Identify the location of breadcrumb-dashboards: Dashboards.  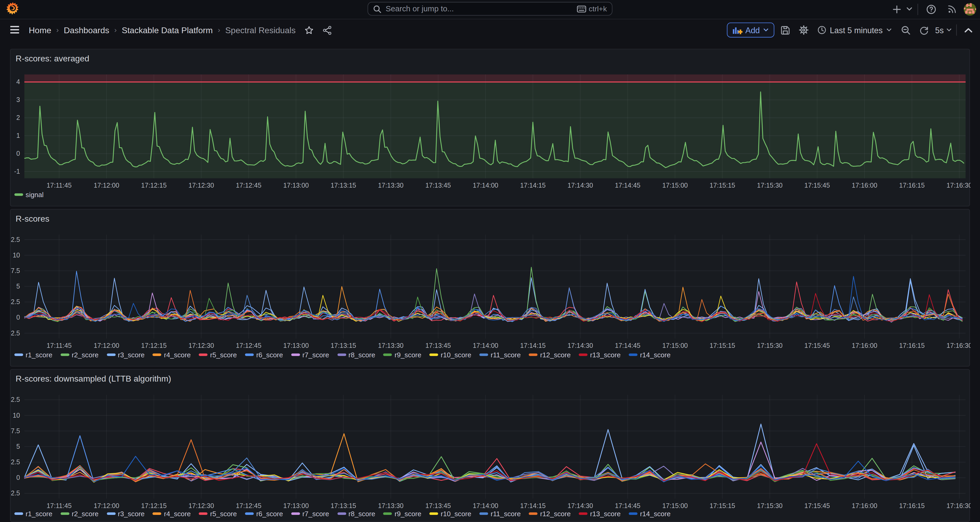
(86, 30).